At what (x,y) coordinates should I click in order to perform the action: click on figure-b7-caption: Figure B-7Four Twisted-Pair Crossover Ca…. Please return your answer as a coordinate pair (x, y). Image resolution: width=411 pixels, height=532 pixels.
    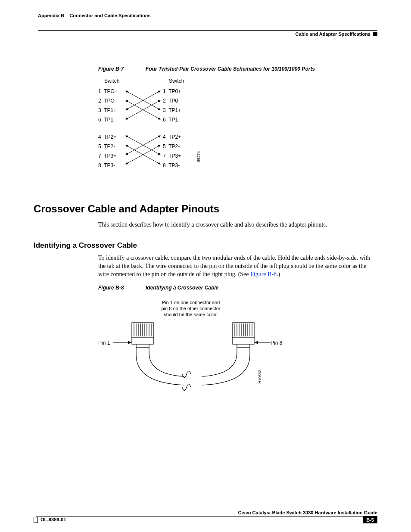
    Looking at the image, I should click on (238, 69).